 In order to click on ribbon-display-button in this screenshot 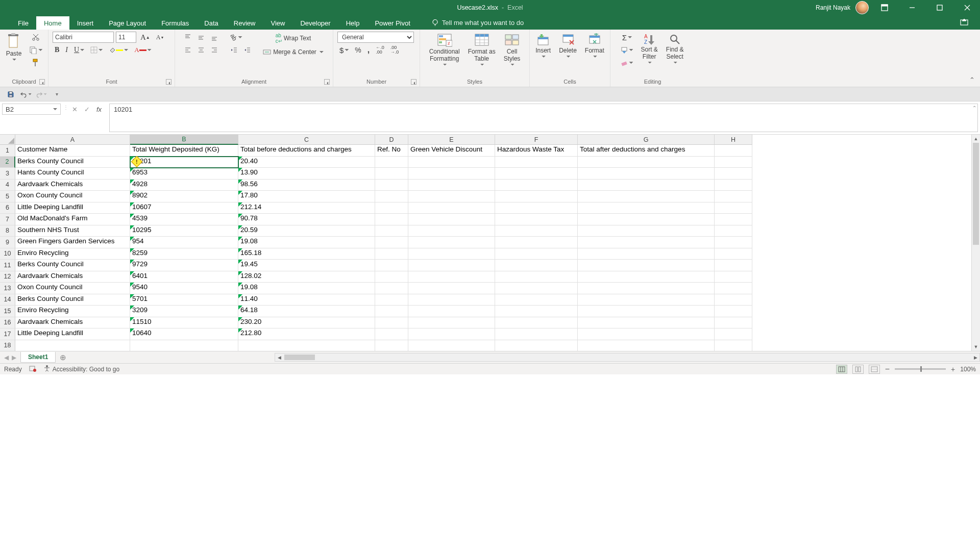, I will do `click(885, 8)`.